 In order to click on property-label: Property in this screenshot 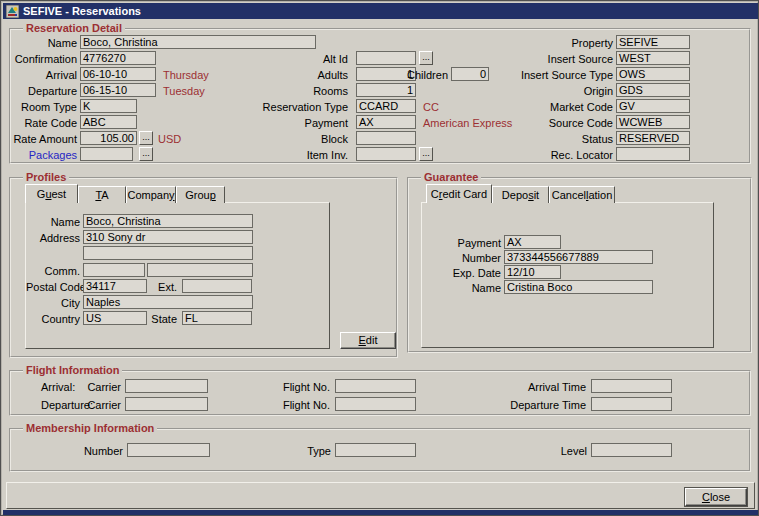, I will do `click(552, 42)`.